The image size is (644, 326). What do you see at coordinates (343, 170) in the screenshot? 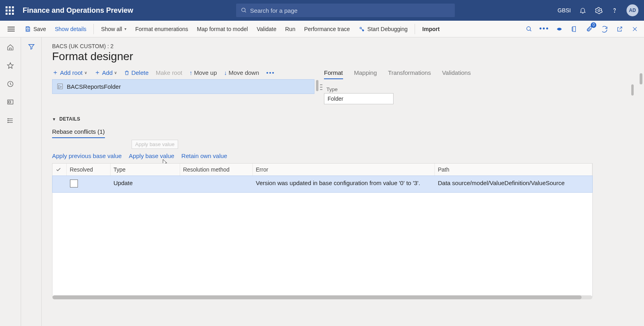
I see `col-error: Error` at bounding box center [343, 170].